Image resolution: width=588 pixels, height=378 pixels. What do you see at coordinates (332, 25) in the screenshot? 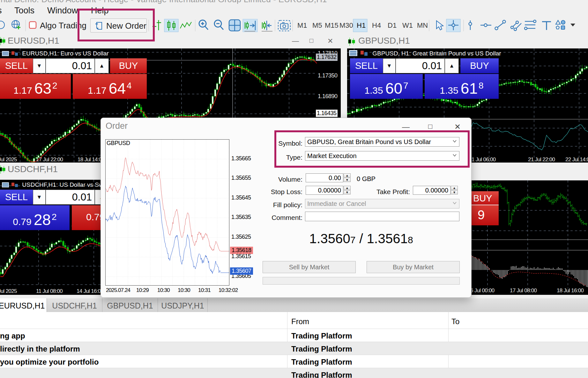
I see `svg-text: M15` at bounding box center [332, 25].